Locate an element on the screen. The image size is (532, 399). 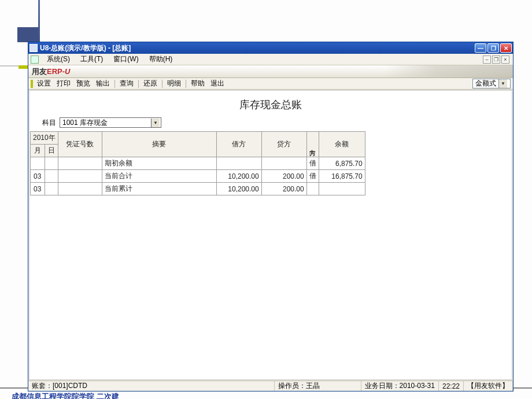
menubar: 系统(S) 工具(T) 窗口(W) 帮助(H) – ❐ × is located at coordinates (271, 60).